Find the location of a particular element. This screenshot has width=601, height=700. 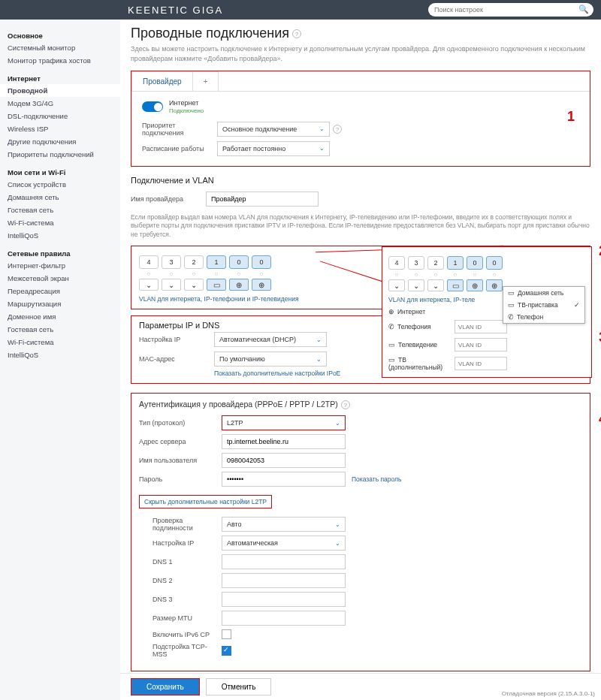

schedule-select: Работает постоянно⌄ is located at coordinates (273, 149).